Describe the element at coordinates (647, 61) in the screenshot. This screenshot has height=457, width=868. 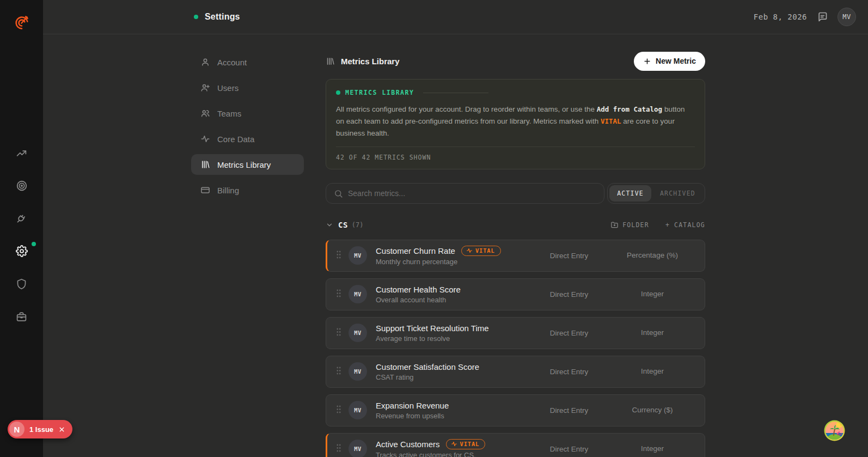
I see `plus-icon` at that location.